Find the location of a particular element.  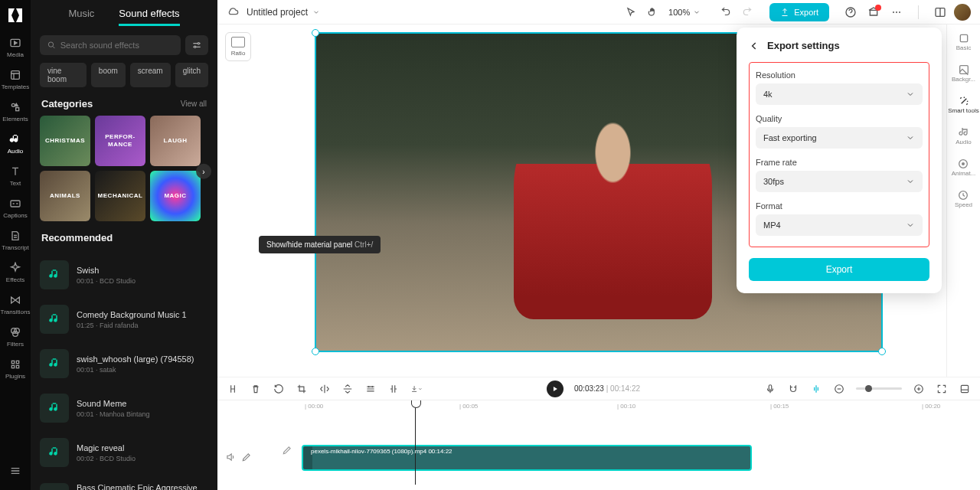

category-scroll-right: › is located at coordinates (204, 172).